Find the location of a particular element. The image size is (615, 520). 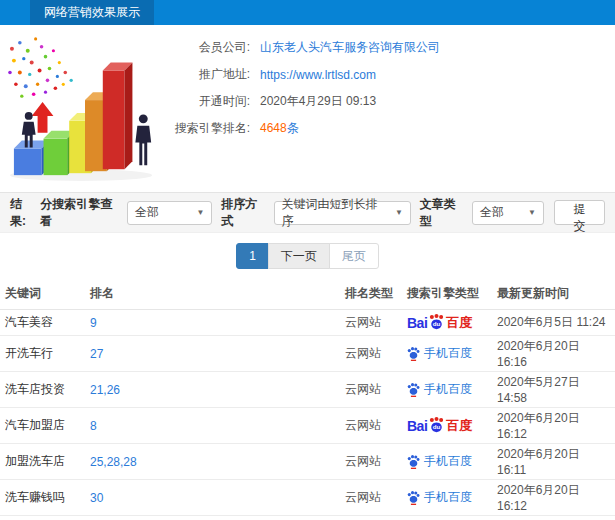

table-header-row: 关键词 排名 排名类型 搜索引擎类型 最新更新时间 is located at coordinates (308, 294).